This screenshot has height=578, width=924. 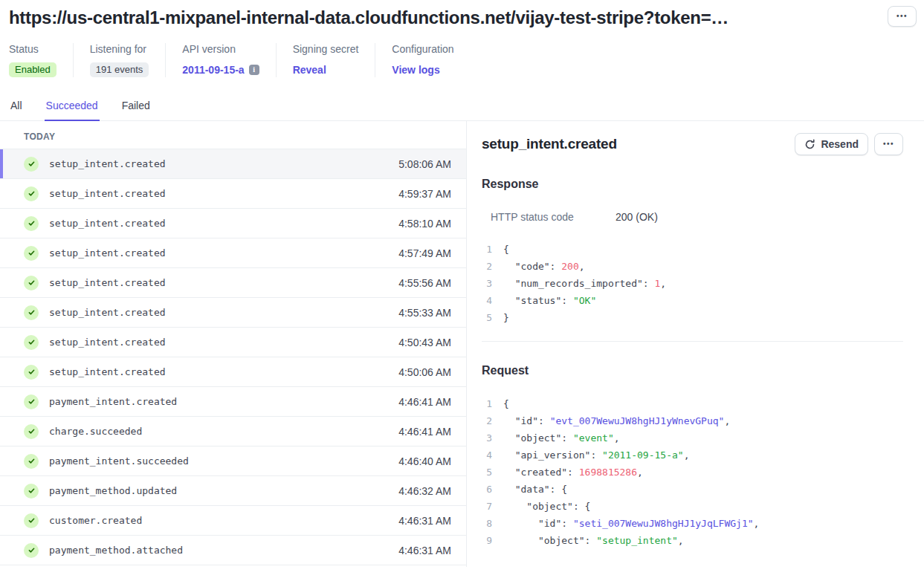 I want to click on code-text: "object": "event",, so click(x=562, y=438).